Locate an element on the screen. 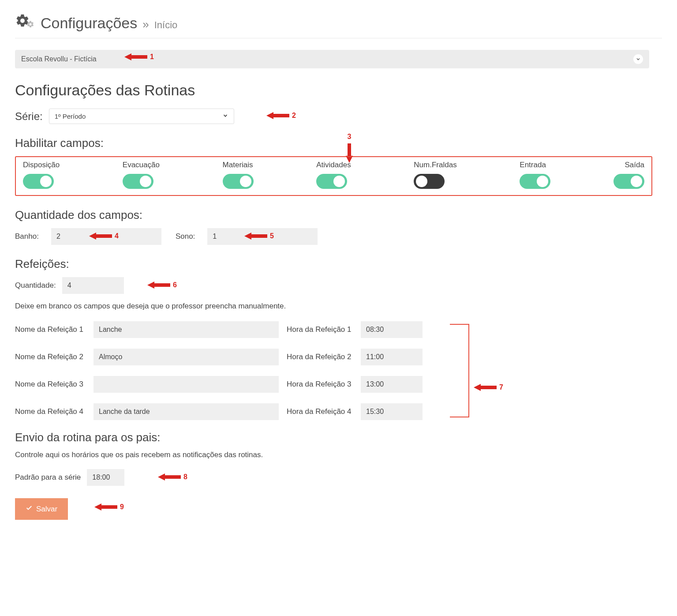 The image size is (677, 616). enable-fields-group: Disposição Evacuação Materiais Atividade… is located at coordinates (333, 176).